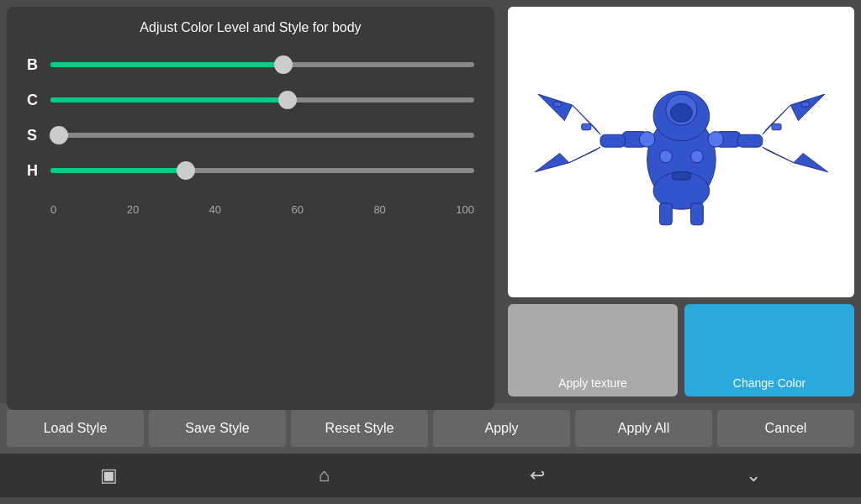 The image size is (861, 504). Describe the element at coordinates (39, 66) in the screenshot. I see `slider-label-b: B` at that location.